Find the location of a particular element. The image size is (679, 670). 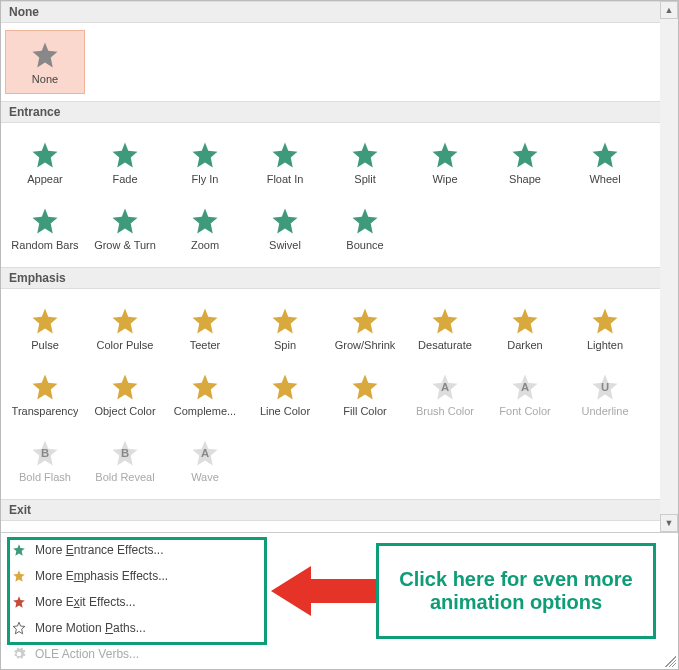

animation-desaturate: Desaturate is located at coordinates (445, 328).